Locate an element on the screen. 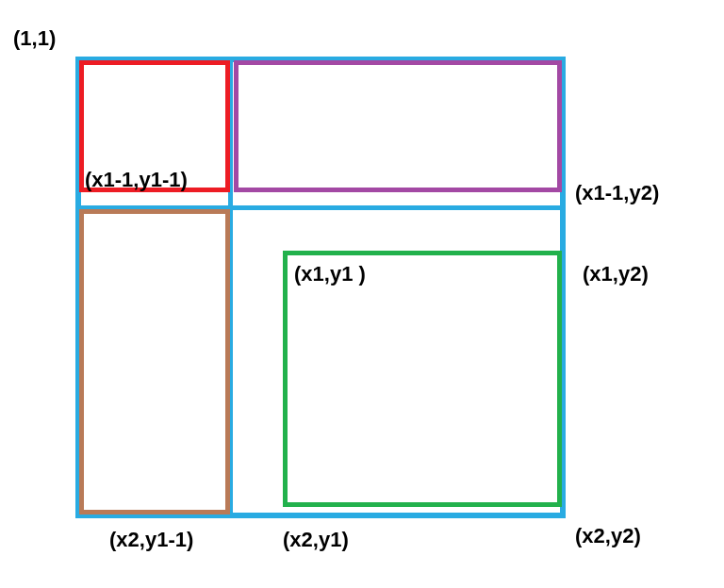 This screenshot has width=724, height=588. label-green-bottom: (x2,y1) is located at coordinates (316, 540).